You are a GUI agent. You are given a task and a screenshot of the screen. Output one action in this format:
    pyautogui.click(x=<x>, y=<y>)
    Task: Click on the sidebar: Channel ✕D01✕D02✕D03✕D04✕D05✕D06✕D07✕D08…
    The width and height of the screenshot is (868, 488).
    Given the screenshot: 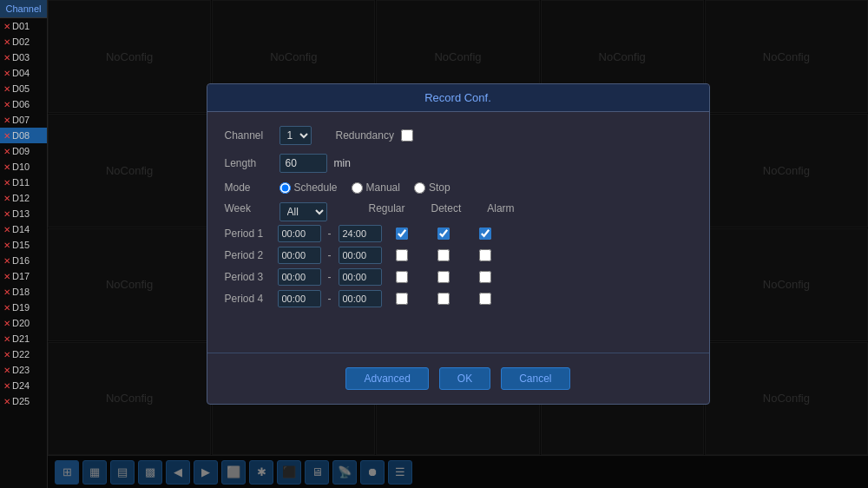 What is the action you would take?
    pyautogui.click(x=24, y=244)
    